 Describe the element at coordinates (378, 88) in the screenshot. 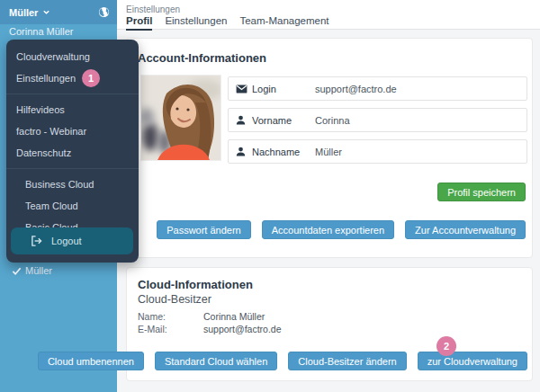

I see `login-field: Login support@factro.de` at that location.